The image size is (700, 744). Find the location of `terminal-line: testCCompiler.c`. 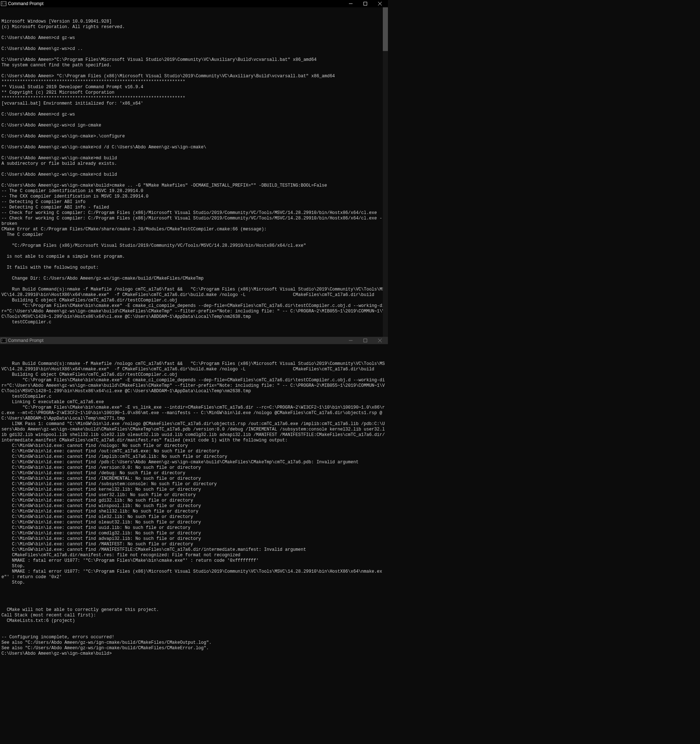

terminal-line: testCCompiler.c is located at coordinates (194, 397).